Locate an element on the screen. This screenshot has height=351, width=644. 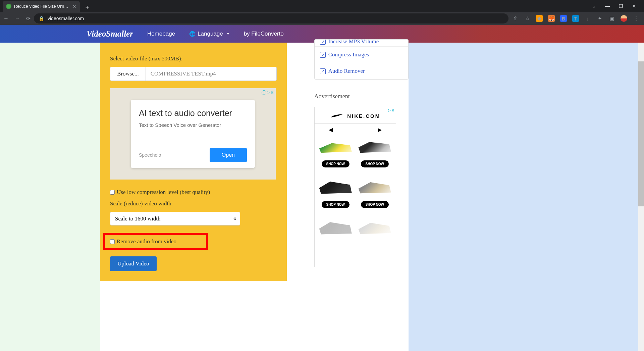
tab-title: Reduce Video File Size Online, M is located at coordinates (42, 6).